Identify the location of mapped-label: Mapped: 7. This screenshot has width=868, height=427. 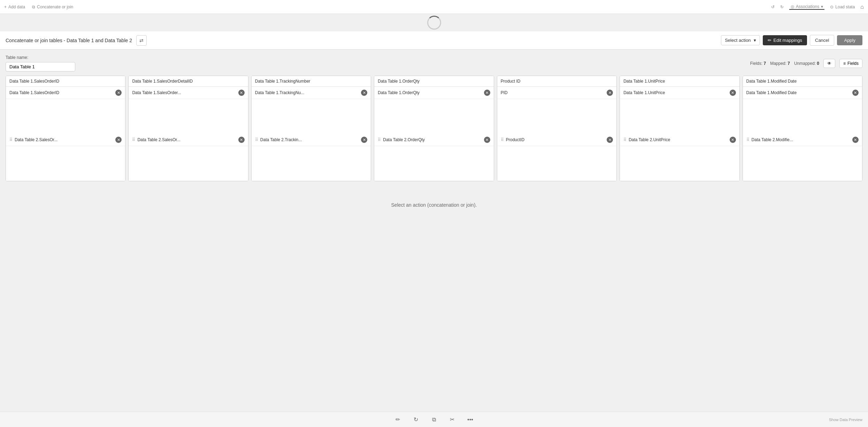
(780, 63).